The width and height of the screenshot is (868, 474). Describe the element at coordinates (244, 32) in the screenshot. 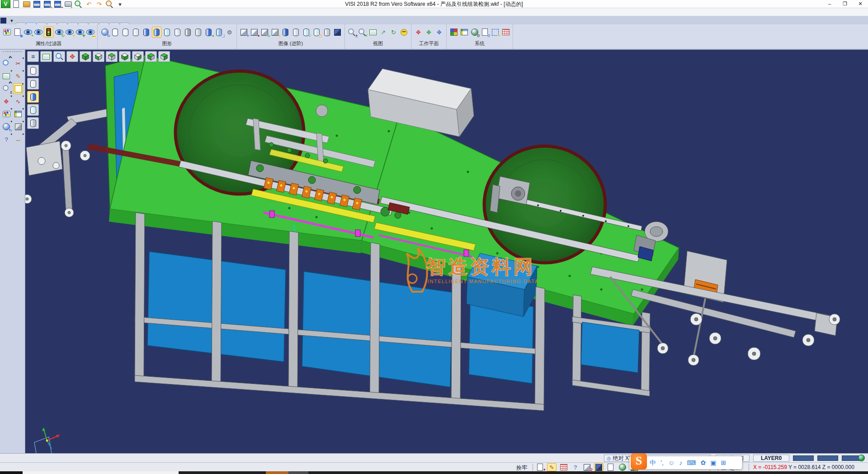

I see `advanced-axes-icon: ✛` at that location.